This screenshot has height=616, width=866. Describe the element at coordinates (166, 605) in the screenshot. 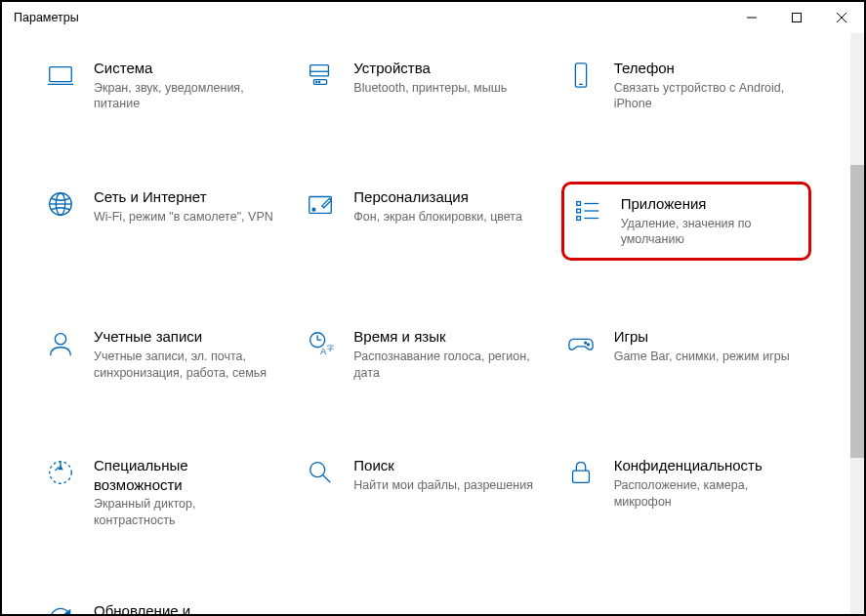

I see `tile-update: Обновление и безопасность Обновления Win…` at that location.